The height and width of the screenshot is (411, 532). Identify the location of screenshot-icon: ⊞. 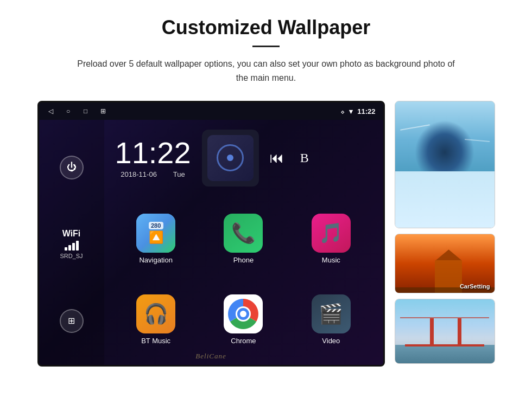
(103, 111).